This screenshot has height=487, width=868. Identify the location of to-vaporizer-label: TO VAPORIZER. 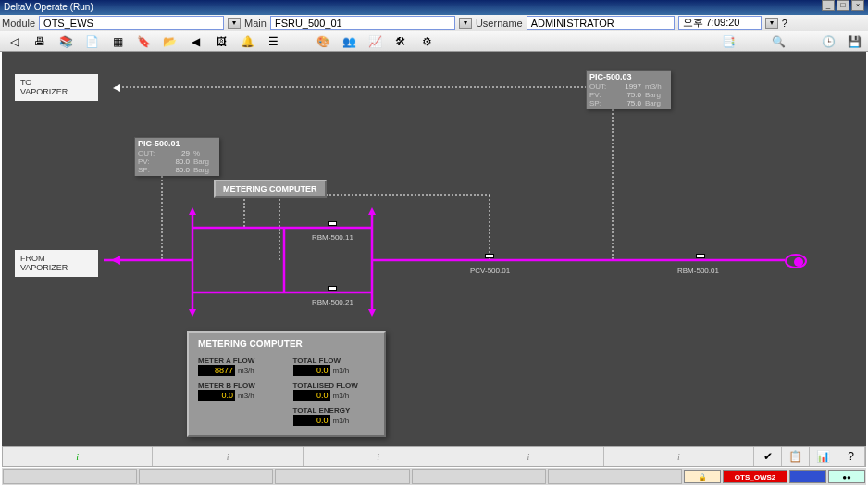
(56, 87).